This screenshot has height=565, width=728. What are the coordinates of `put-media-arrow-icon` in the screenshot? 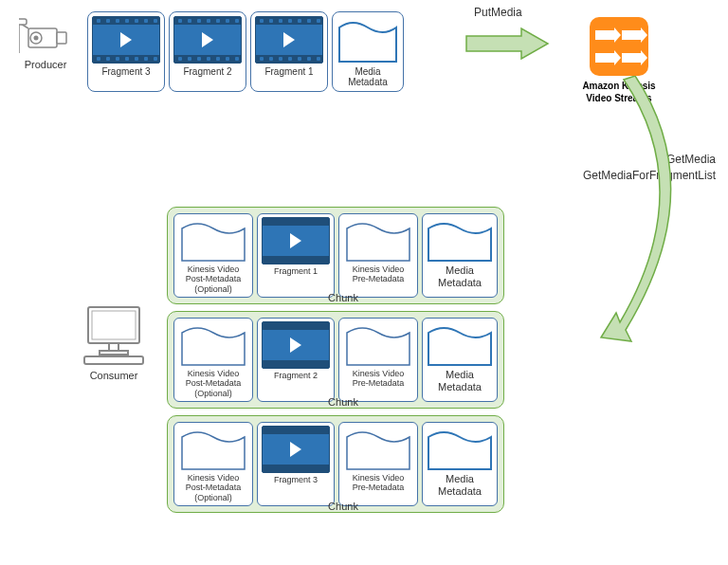 It's located at (507, 44).